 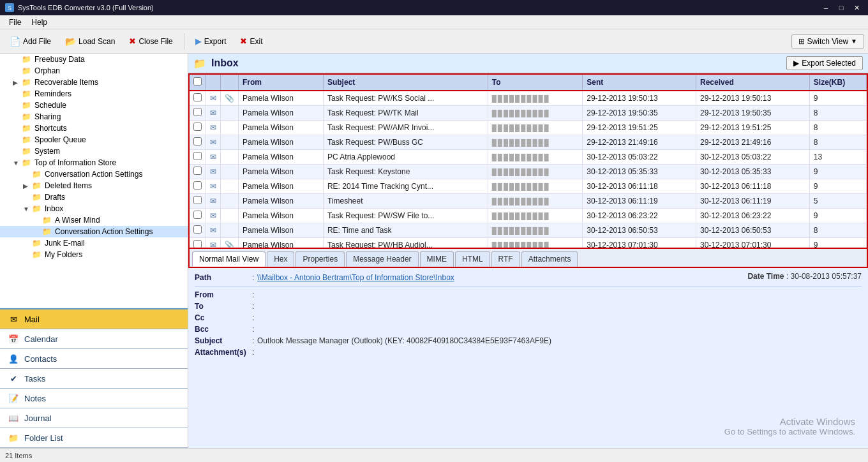 I want to click on tree-item: 📁Freebusy Data, so click(x=94, y=59).